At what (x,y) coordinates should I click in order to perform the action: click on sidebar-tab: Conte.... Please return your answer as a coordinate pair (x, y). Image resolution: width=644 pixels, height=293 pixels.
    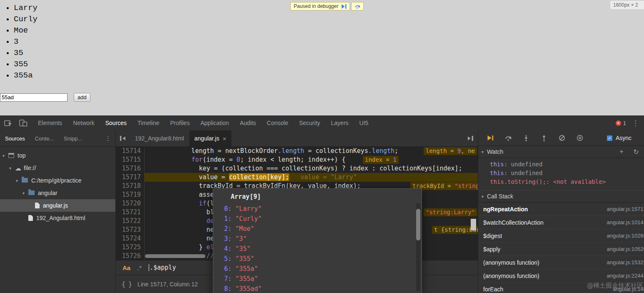
    Looking at the image, I should click on (45, 138).